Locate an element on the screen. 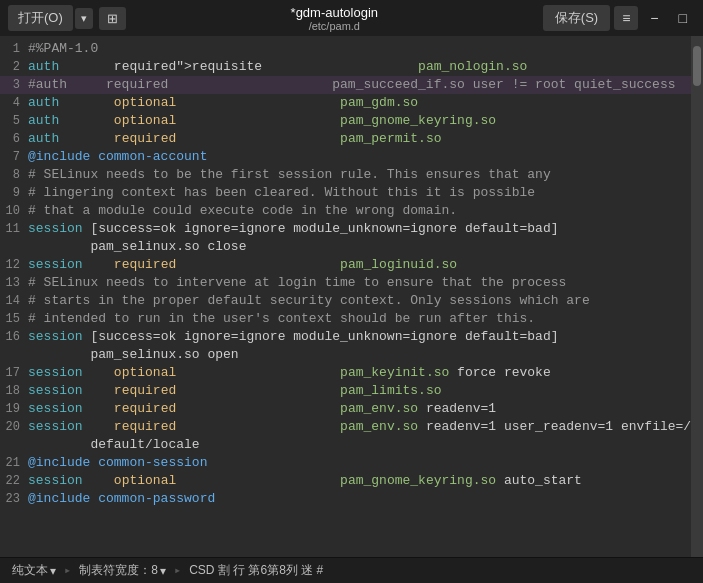 The height and width of the screenshot is (583, 703). open-dropdown-button: ▾ is located at coordinates (84, 18).